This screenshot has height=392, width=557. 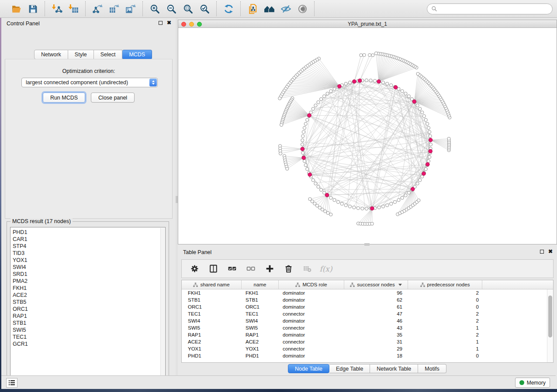 What do you see at coordinates (364, 342) in the screenshot?
I see `table-row: ACE2ACE2connector311` at bounding box center [364, 342].